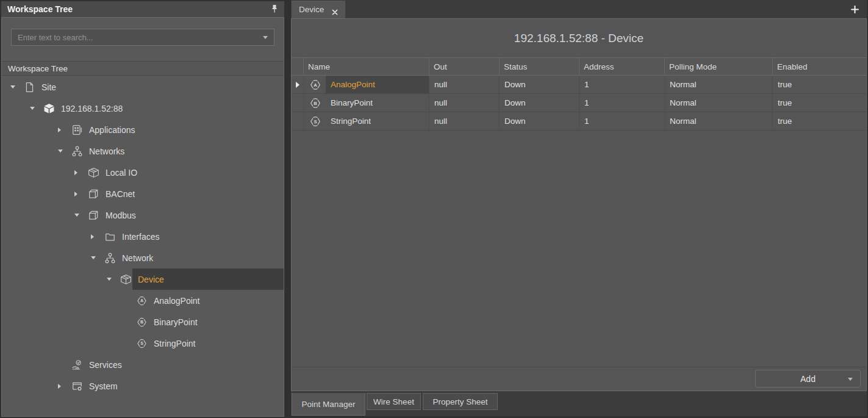 The height and width of the screenshot is (418, 868). Describe the element at coordinates (808, 379) in the screenshot. I see `add-button-label: Add` at that location.